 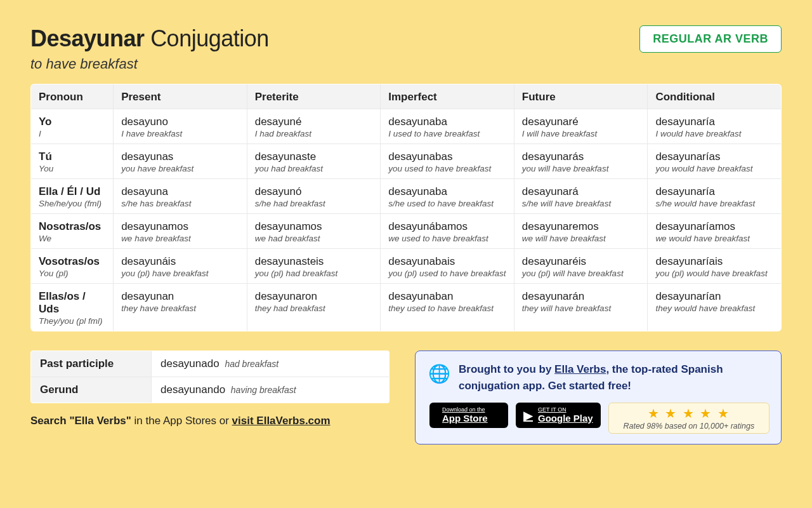 What do you see at coordinates (406, 161) in the screenshot?
I see `table-row: TúYoudesayunasyou have breakfastdesayuna…` at bounding box center [406, 161].